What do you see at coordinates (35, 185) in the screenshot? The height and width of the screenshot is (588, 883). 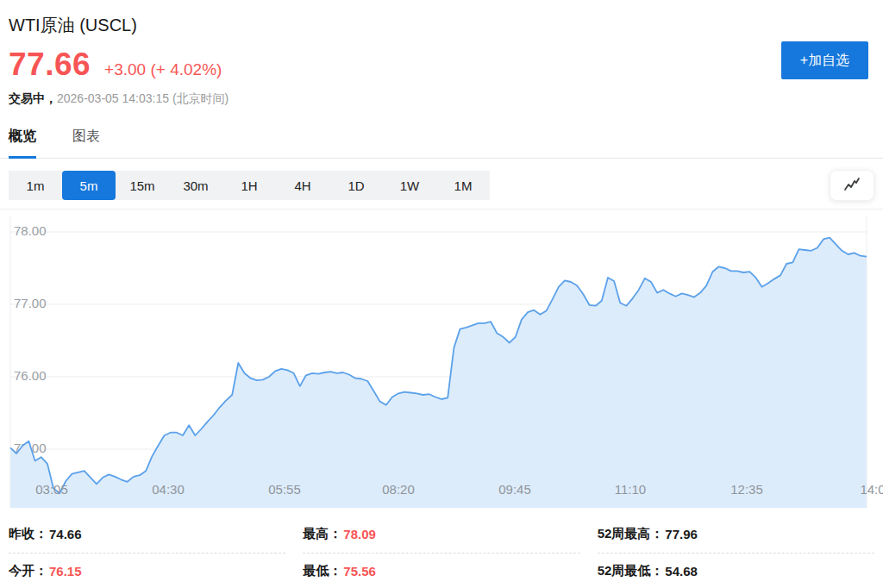 I see `period-button-1m: 1m` at bounding box center [35, 185].